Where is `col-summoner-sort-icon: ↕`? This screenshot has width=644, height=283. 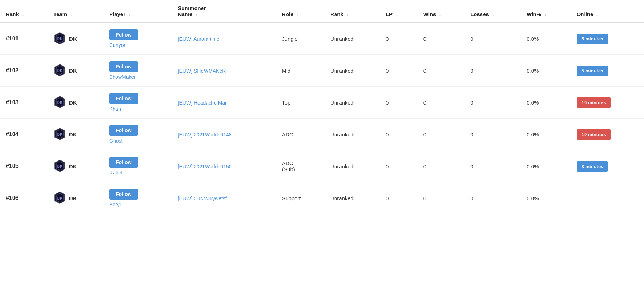
col-summoner-sort-icon: ↕ is located at coordinates (197, 14).